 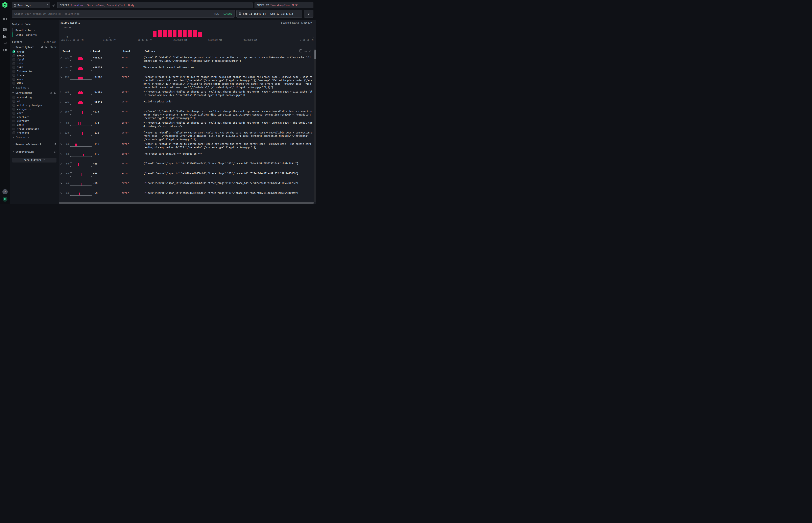 What do you see at coordinates (34, 56) in the screenshot?
I see `filter-option-ERROR: ERROR` at bounding box center [34, 56].